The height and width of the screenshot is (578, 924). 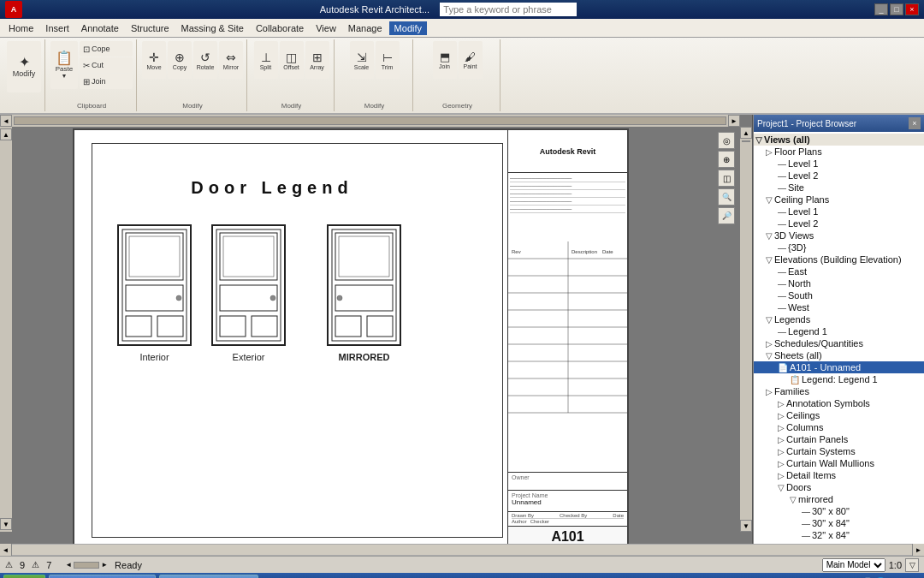 I want to click on tool-rotate: ↺ Rotate, so click(x=205, y=60).